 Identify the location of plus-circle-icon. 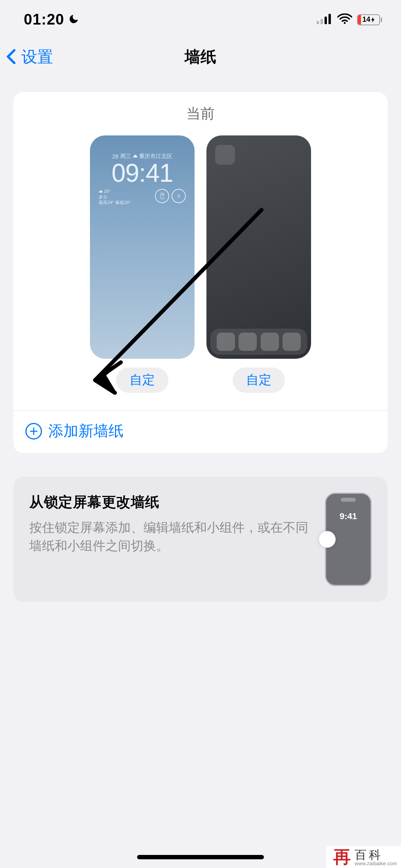
(34, 431).